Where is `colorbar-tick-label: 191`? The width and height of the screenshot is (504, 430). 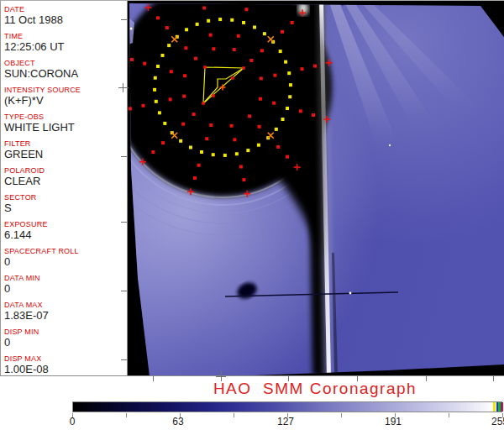 colorbar-tick-label: 191 is located at coordinates (393, 422).